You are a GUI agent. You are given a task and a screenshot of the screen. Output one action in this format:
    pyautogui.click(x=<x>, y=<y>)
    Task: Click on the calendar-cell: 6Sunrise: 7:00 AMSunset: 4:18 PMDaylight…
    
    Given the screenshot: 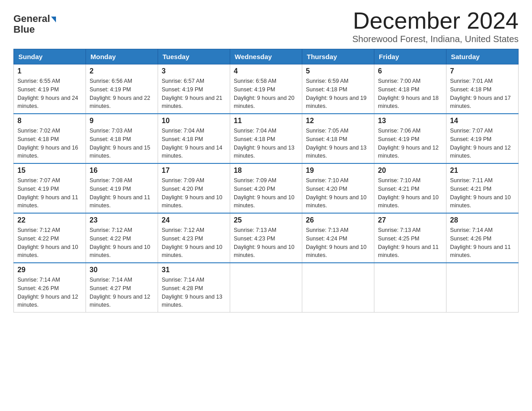 What is the action you would take?
    pyautogui.click(x=410, y=90)
    